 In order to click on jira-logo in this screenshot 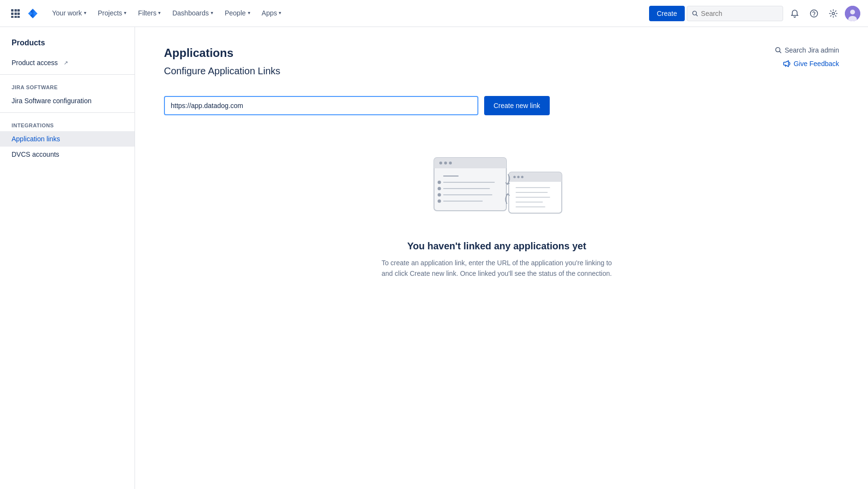, I will do `click(33, 14)`.